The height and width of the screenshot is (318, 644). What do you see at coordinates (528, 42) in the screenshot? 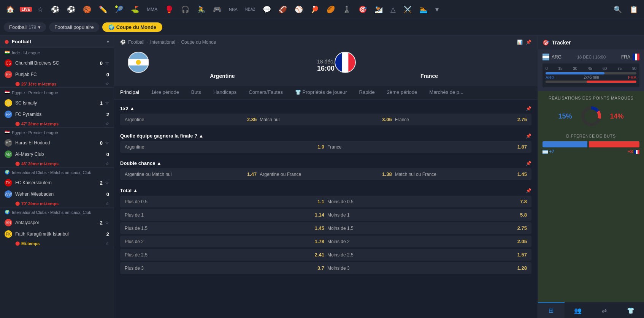
I see `pin-icon: 📌` at bounding box center [528, 42].